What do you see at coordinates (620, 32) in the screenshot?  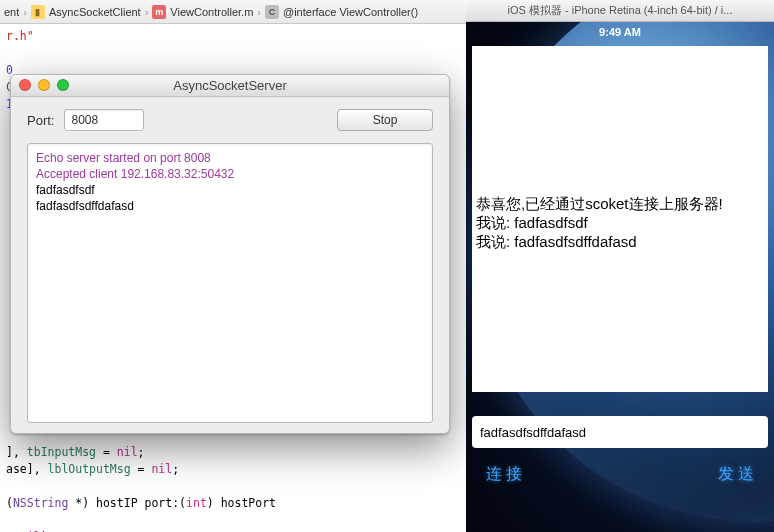 I see `status-clock: 9:49 AM` at bounding box center [620, 32].